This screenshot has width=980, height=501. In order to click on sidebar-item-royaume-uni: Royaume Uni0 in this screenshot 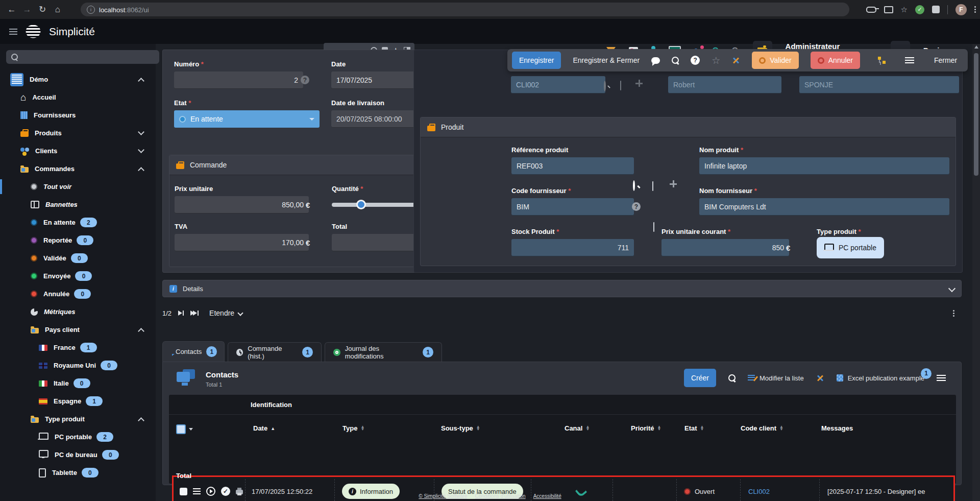, I will do `click(78, 366)`.